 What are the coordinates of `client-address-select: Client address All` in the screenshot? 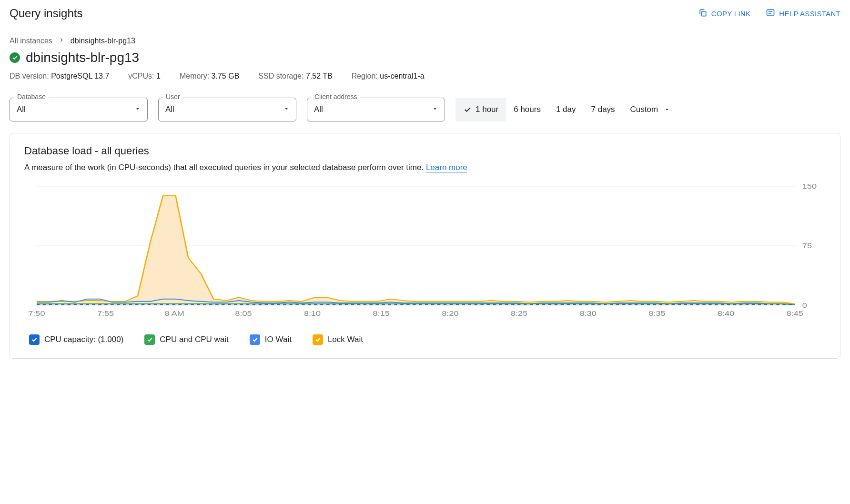 It's located at (376, 110).